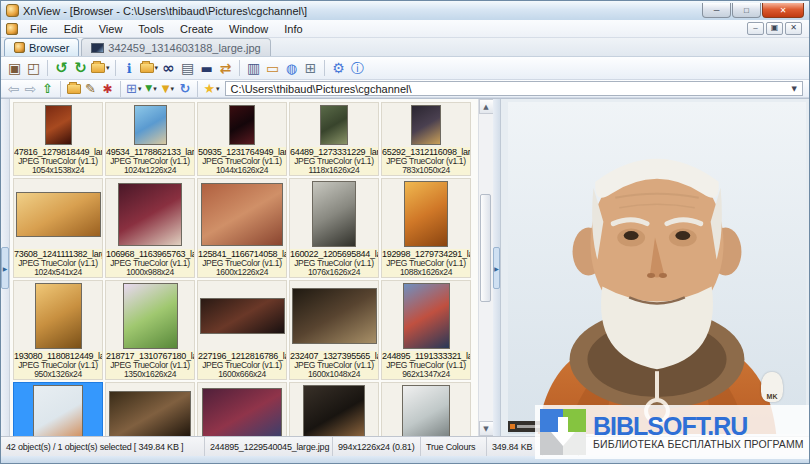  I want to click on thumbnail-scrollbar: ▲ ▼, so click(486, 268).